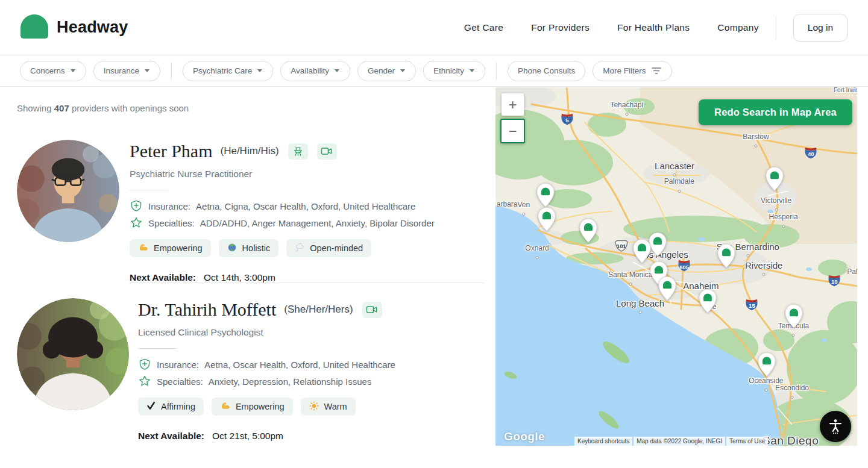 Image resolution: width=868 pixels, height=468 pixels. Describe the element at coordinates (61, 108) in the screenshot. I see `results-count: 407` at that location.